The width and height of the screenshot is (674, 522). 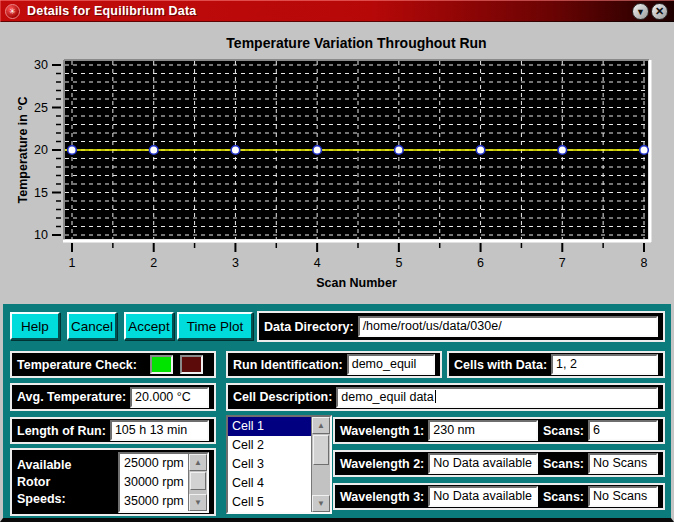 I want to click on cell-description-group: Cell Description: demo_equil data, so click(x=446, y=397).